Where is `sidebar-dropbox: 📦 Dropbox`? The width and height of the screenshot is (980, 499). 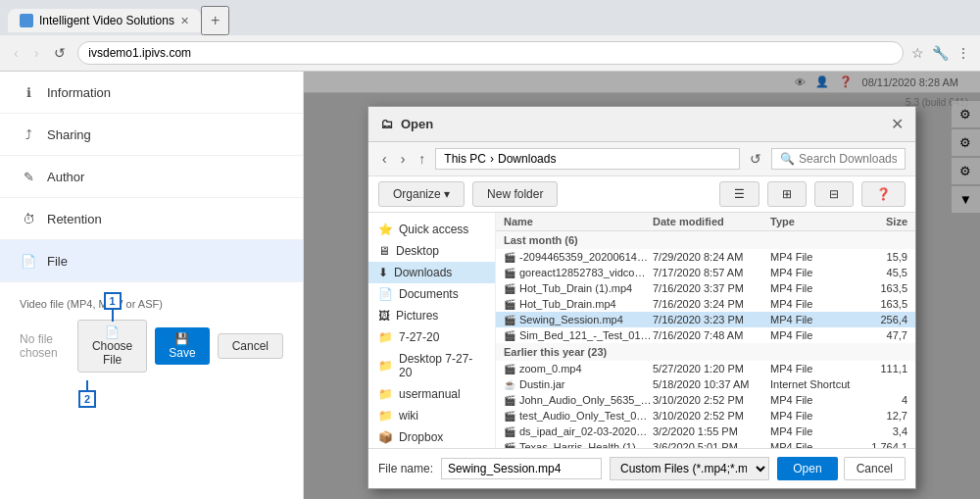
sidebar-dropbox: 📦 Dropbox is located at coordinates (431, 437).